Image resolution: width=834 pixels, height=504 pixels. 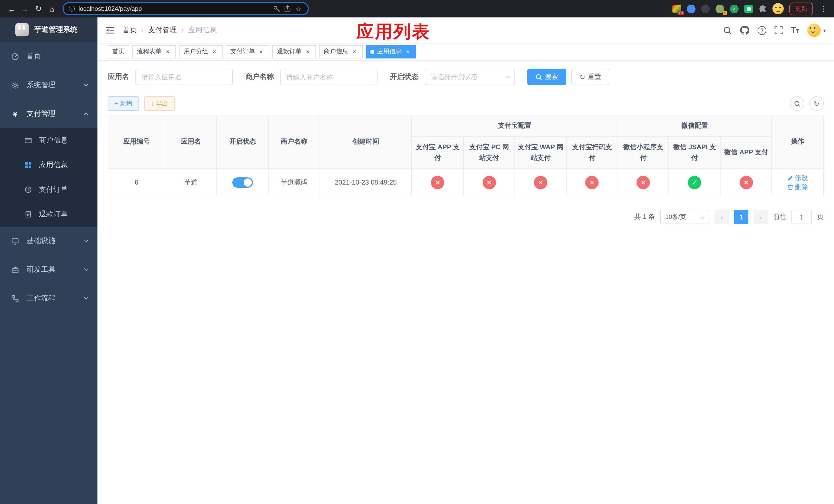 I want to click on tab-refund-orders: 退款订单 ×, so click(x=294, y=51).